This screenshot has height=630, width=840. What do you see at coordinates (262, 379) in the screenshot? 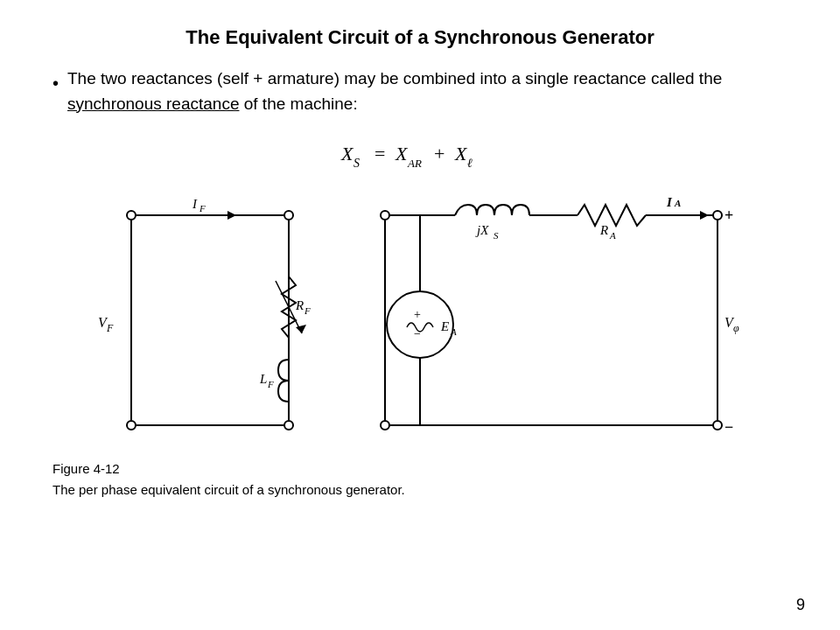
I see `svg-text: L` at bounding box center [262, 379].